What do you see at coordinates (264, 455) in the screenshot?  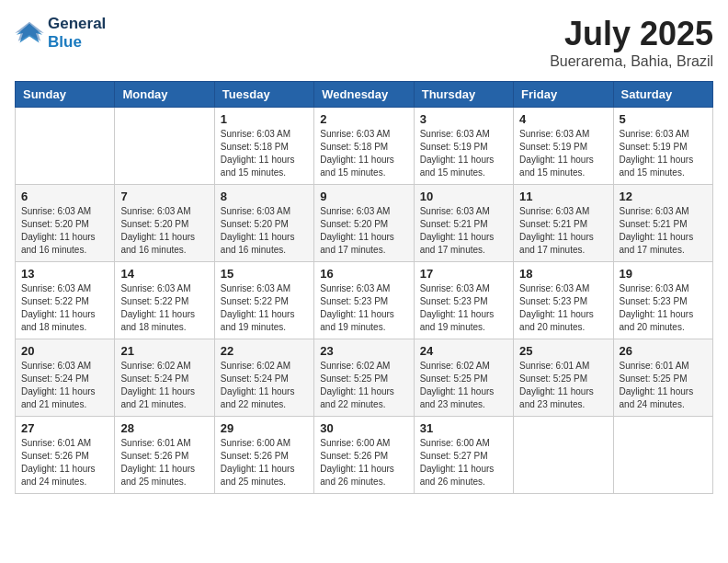 I see `calendar-cell: 29Sunrise: 6:00 AM Sunset: 5:26 PM Dayli…` at bounding box center [264, 455].